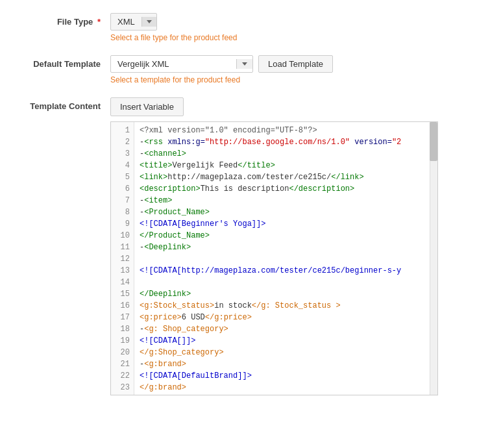  Describe the element at coordinates (122, 271) in the screenshot. I see `line-number: 13` at that location.